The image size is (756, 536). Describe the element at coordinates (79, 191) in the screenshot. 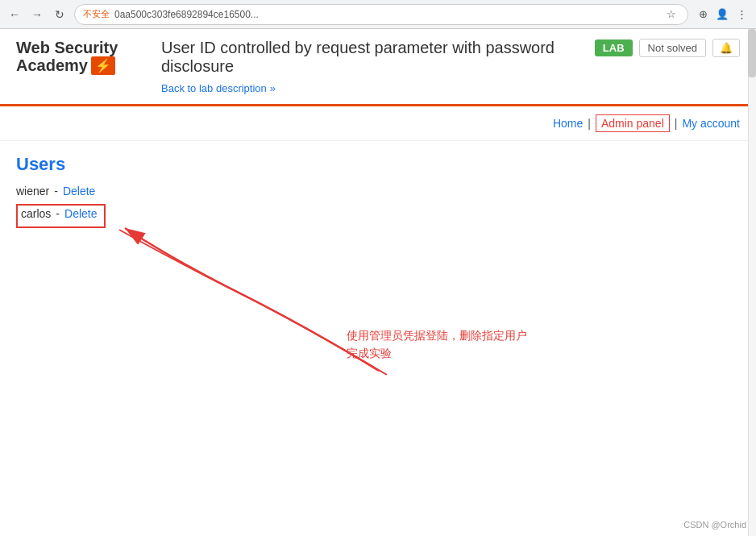

I see `delete-wiener-link: Delete` at that location.